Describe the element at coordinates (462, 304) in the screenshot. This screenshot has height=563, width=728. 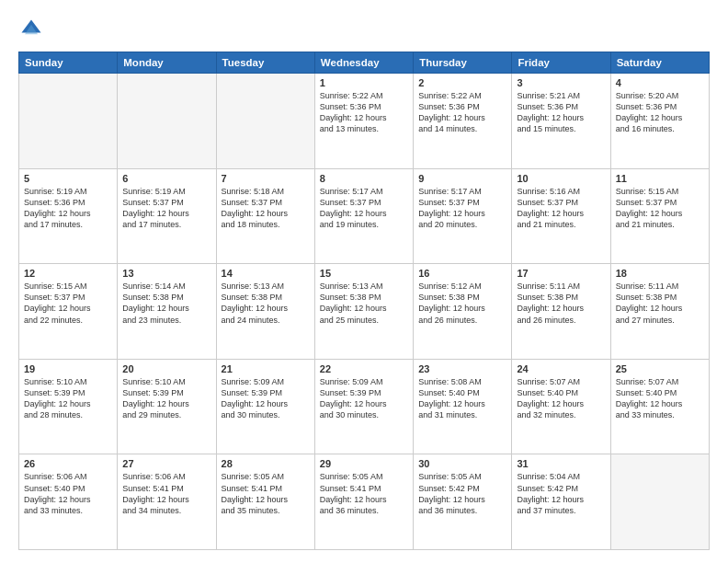
I see `cell-info: Sunrise: 5:12 AM Sunset: 5:38 PM Dayligh…` at that location.